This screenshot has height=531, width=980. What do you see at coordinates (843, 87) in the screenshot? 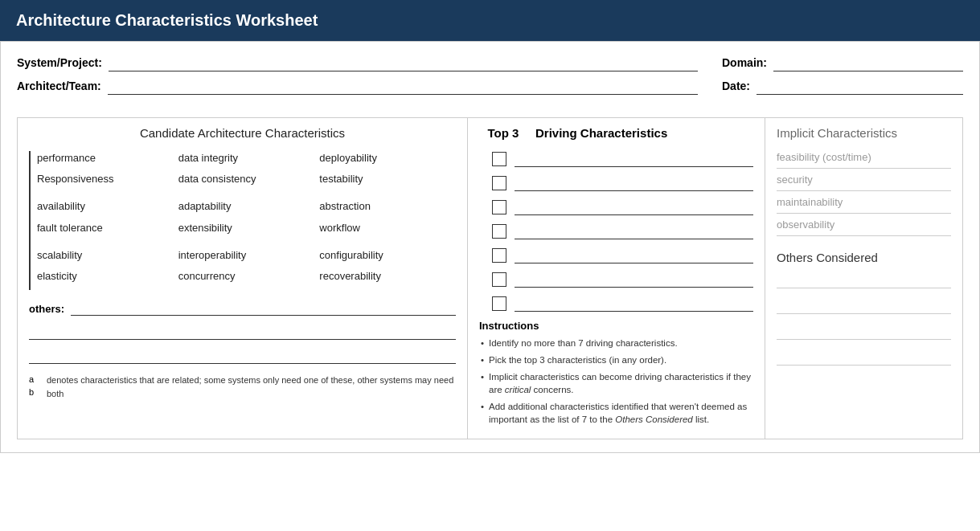
I see `date-row: Date:` at bounding box center [843, 87].